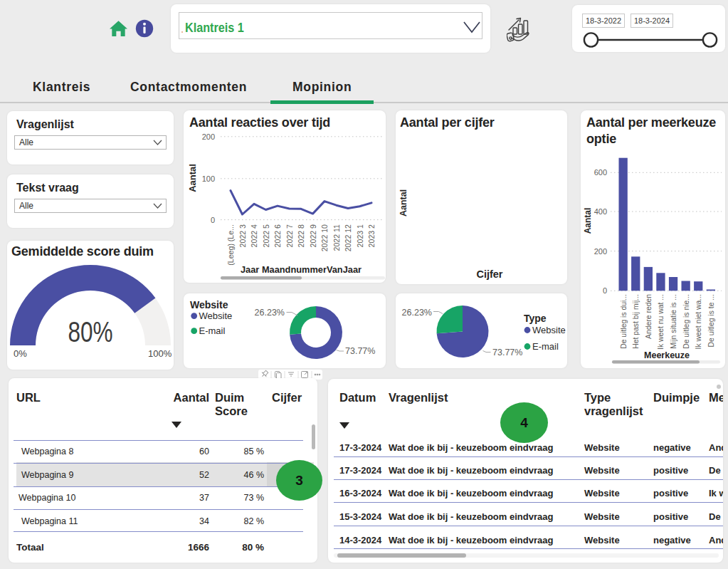 The width and height of the screenshot is (728, 569). I want to click on svg-text: 2022 10, so click(325, 238).